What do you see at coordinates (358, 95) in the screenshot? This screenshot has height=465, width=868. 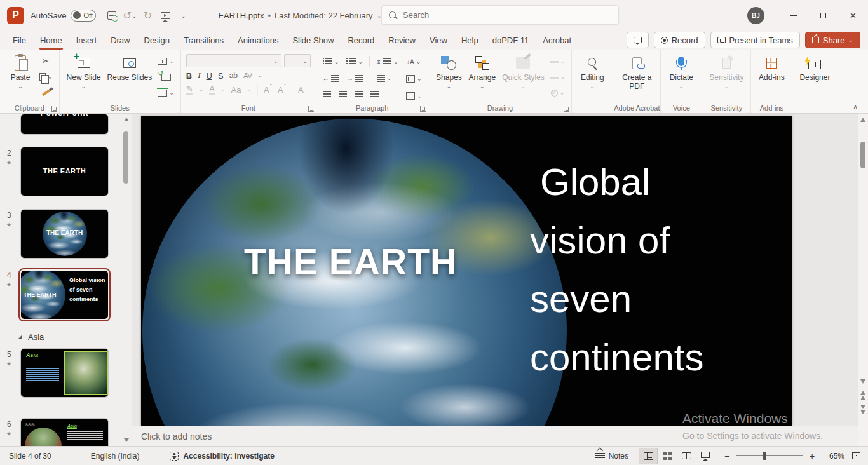 I see `align-right-button` at bounding box center [358, 95].